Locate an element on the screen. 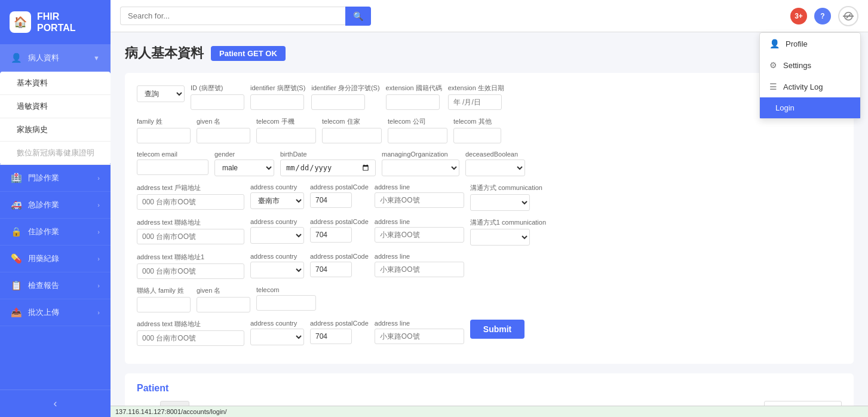  birthdate-input is located at coordinates (328, 168).